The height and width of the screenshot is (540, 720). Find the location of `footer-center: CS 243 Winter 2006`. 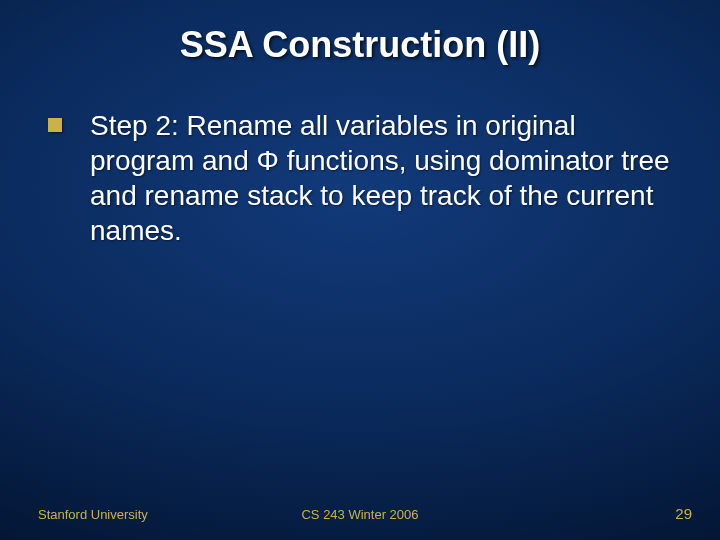

footer-center: CS 243 Winter 2006 is located at coordinates (360, 514).